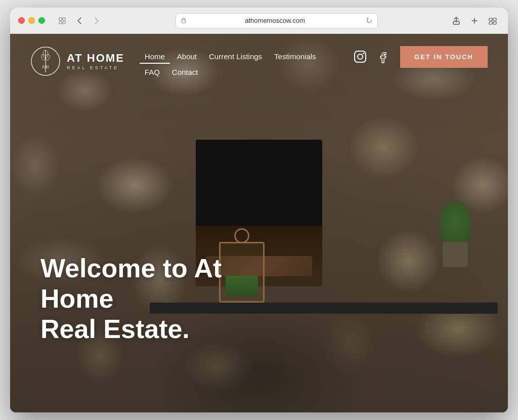 The height and width of the screenshot is (420, 518). I want to click on navigation: AH AT HOME REAL ESTATE Home About Curren…, so click(259, 56).